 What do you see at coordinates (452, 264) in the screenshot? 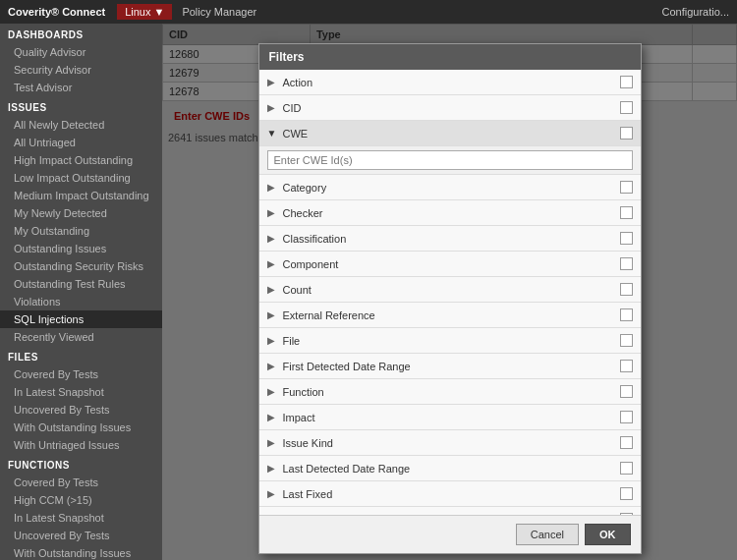
I see `filter-label-component: Component` at bounding box center [452, 264].